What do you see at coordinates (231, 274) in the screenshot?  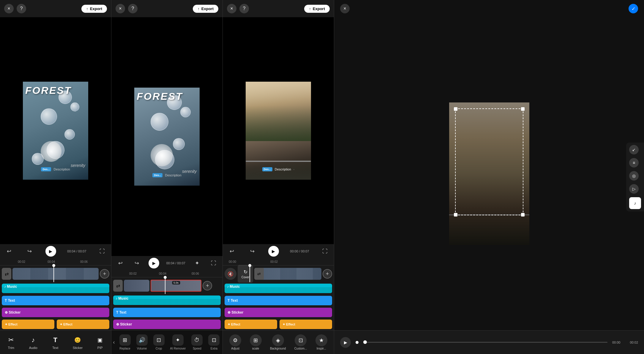 I see `mute-btn-3: 🔇` at bounding box center [231, 274].